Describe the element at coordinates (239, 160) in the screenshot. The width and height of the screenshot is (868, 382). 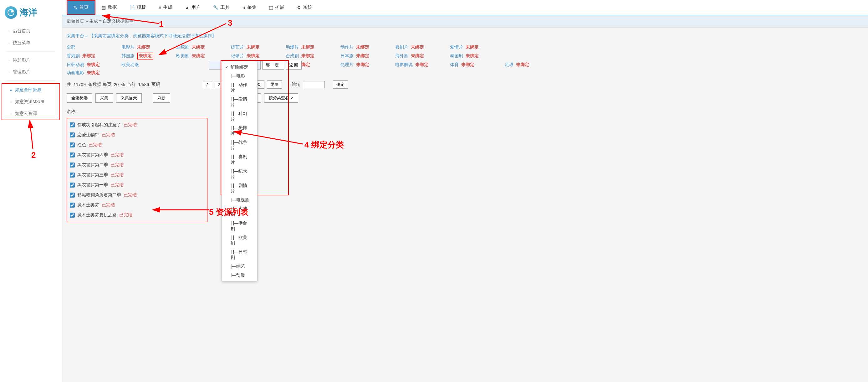
I see `dropdown-item: | |—喜剧片` at that location.